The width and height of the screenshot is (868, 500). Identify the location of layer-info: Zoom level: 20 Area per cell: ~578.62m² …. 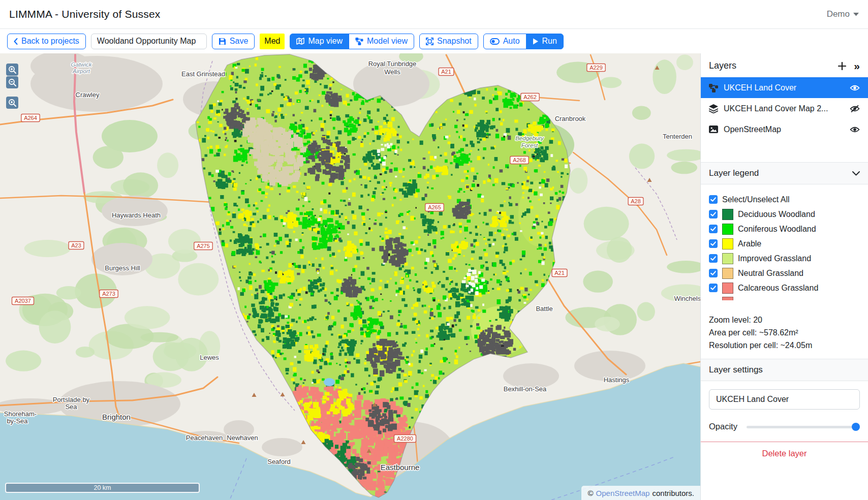
(785, 330).